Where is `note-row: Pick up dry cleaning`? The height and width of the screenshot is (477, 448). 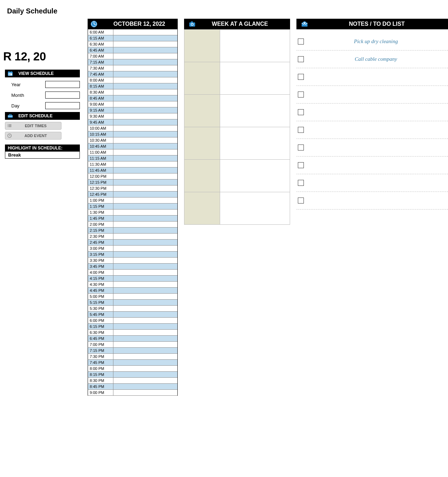 note-row: Pick up dry cleaning is located at coordinates (372, 42).